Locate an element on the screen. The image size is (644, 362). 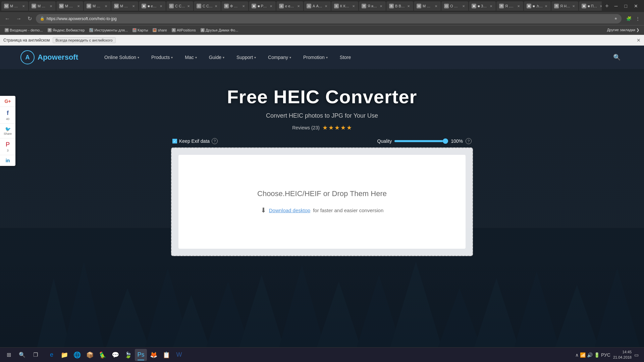
forward-button: → is located at coordinates (19, 19).